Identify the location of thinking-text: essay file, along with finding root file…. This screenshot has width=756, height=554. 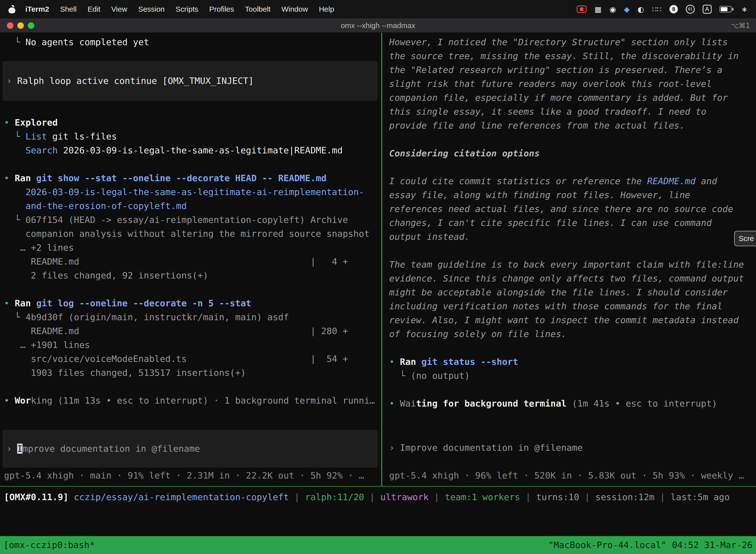
(572, 195).